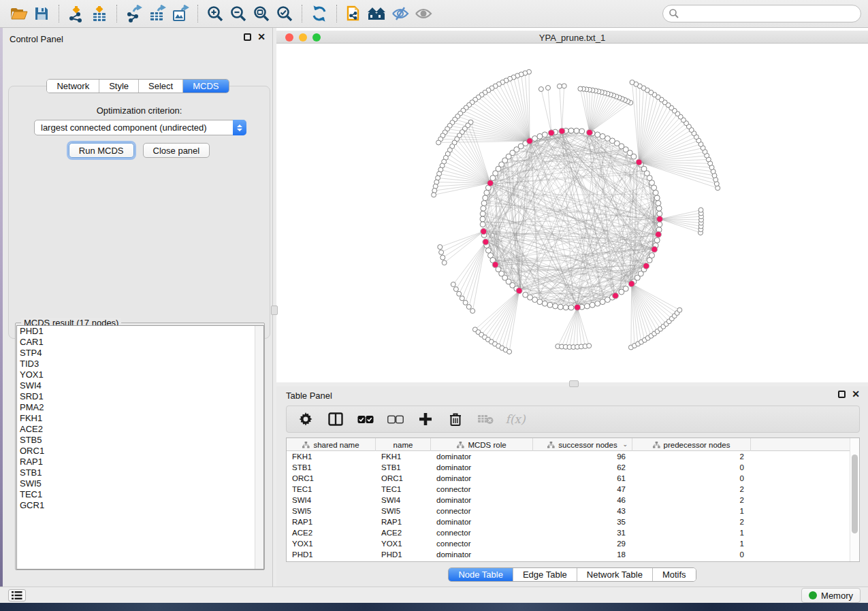 This screenshot has width=868, height=611. What do you see at coordinates (481, 574) in the screenshot?
I see `tab-node-table: Node Table` at bounding box center [481, 574].